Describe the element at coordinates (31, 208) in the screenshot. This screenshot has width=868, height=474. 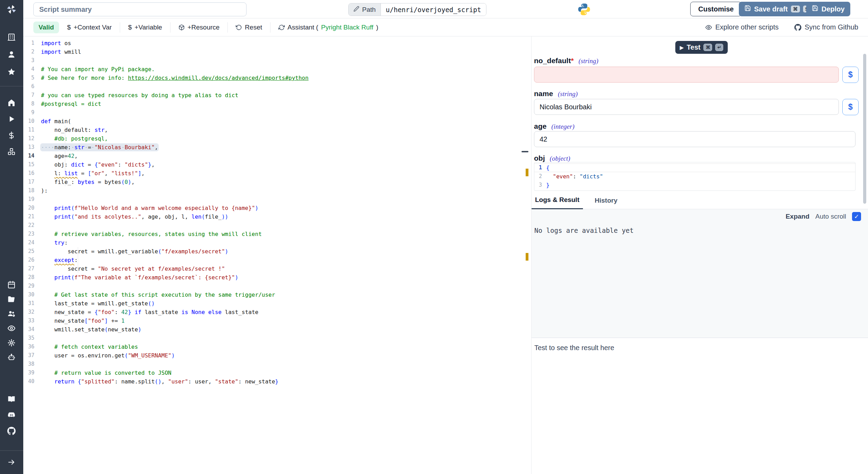
I see `line-number: 20` at that location.